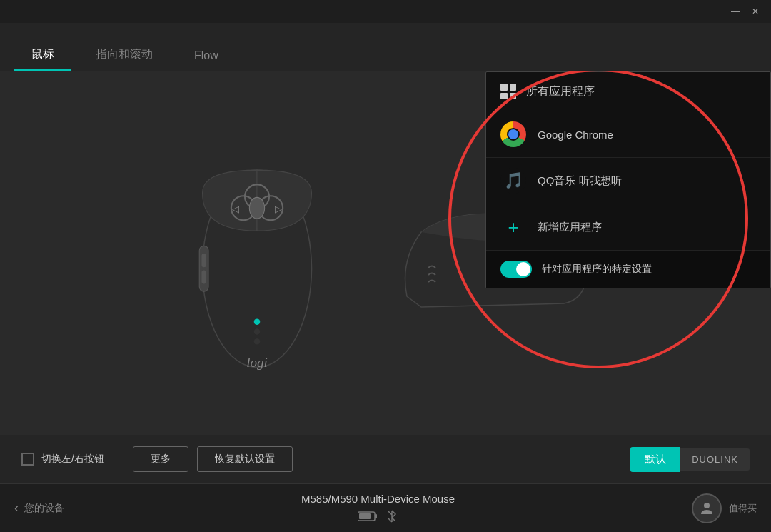 The width and height of the screenshot is (771, 532). Describe the element at coordinates (707, 508) in the screenshot. I see `avatar-icon` at that location.